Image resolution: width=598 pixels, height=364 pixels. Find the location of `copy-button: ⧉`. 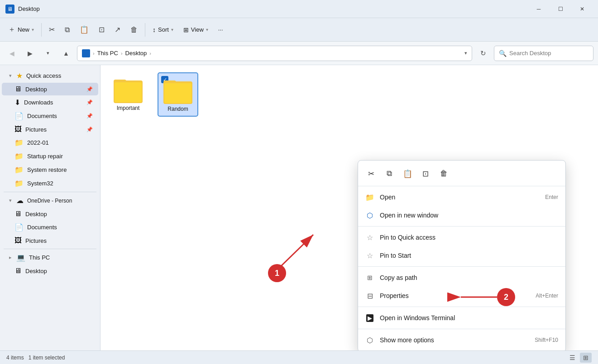

copy-button: ⧉ is located at coordinates (67, 30).